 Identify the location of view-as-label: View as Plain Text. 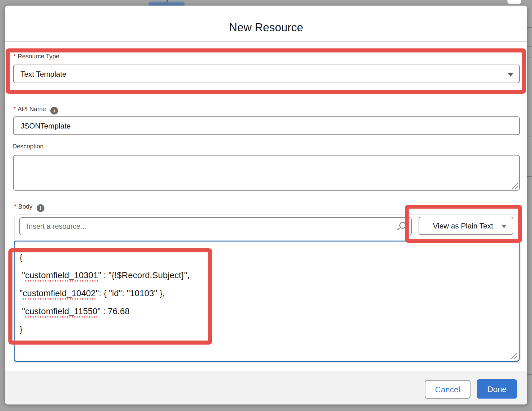
(463, 226).